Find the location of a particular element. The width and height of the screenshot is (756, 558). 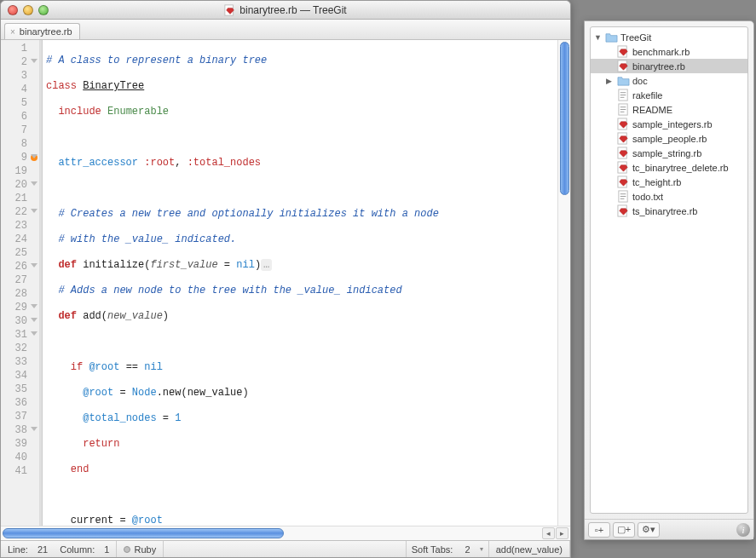

tree-item-label: README is located at coordinates (653, 110).